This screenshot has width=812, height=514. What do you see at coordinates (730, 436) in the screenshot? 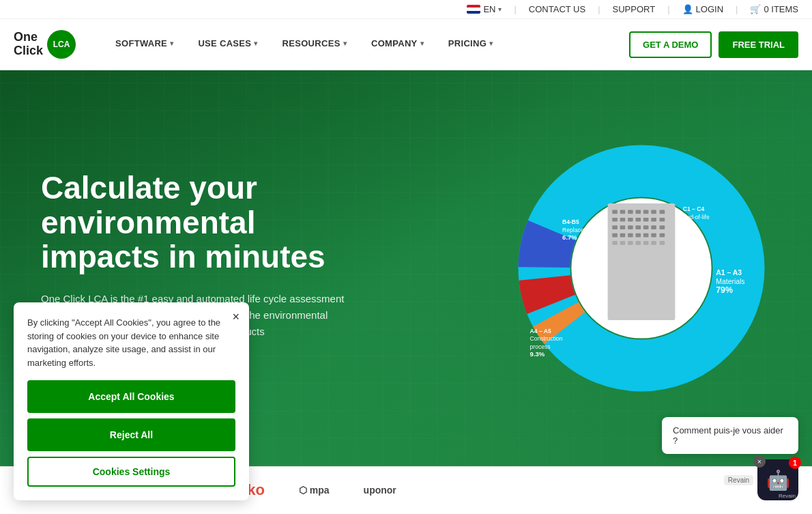
I see `chat-bubble: Comment puis-je vous aider ?` at bounding box center [730, 436].